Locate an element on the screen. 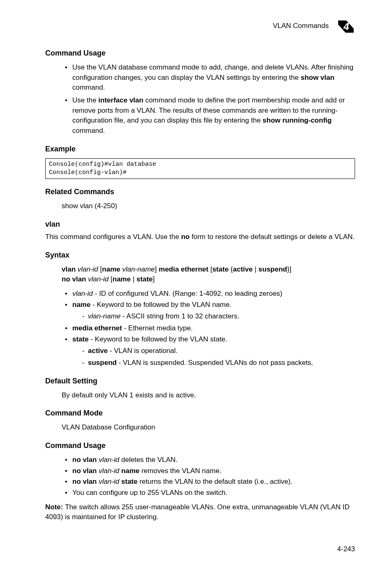 Image resolution: width=392 pixels, height=571 pixels. default-setting-text: By default only VLAN 1 exists and is act… is located at coordinates (208, 396).